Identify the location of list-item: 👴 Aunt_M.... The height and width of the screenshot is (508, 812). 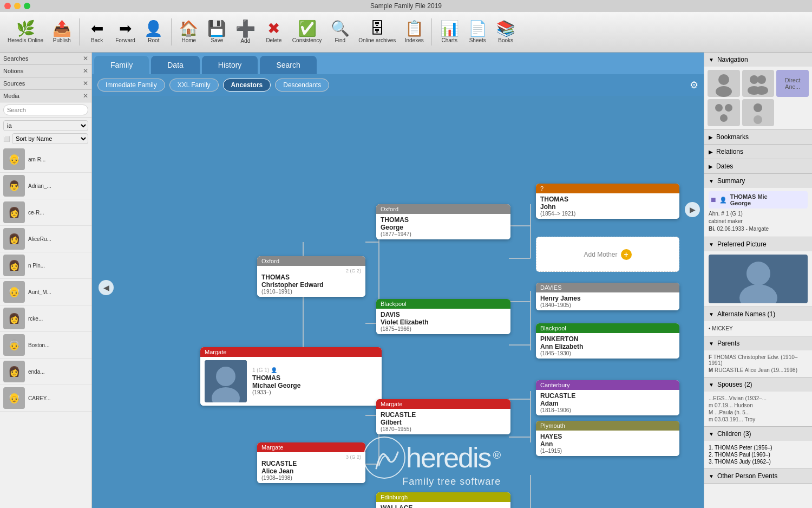
(45, 292).